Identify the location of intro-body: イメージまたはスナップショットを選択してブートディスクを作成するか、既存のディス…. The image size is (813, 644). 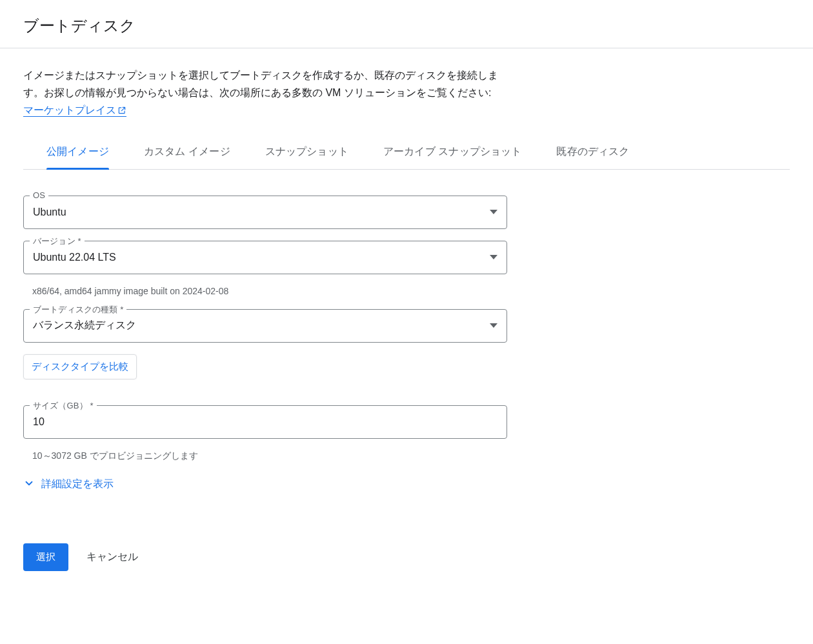
(261, 84).